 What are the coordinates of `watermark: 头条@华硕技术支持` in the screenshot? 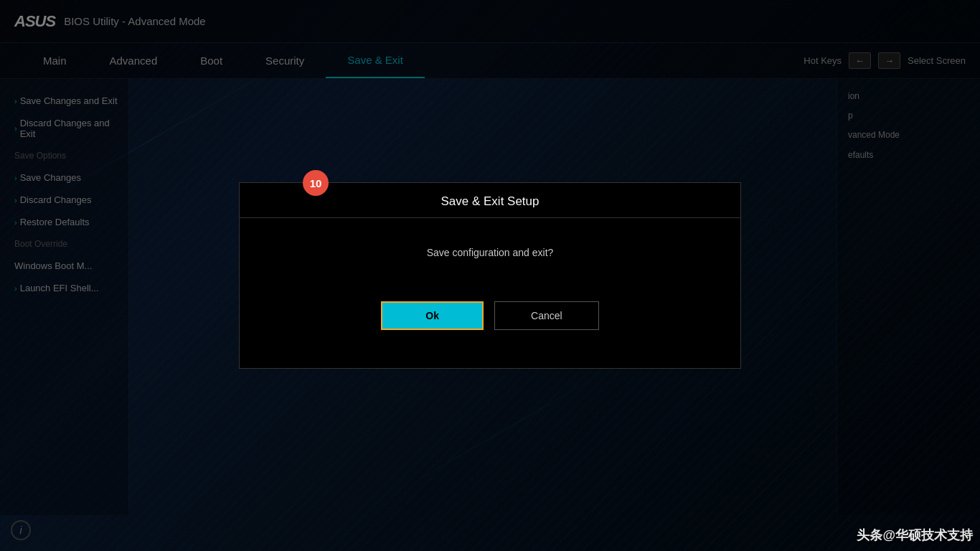 It's located at (915, 535).